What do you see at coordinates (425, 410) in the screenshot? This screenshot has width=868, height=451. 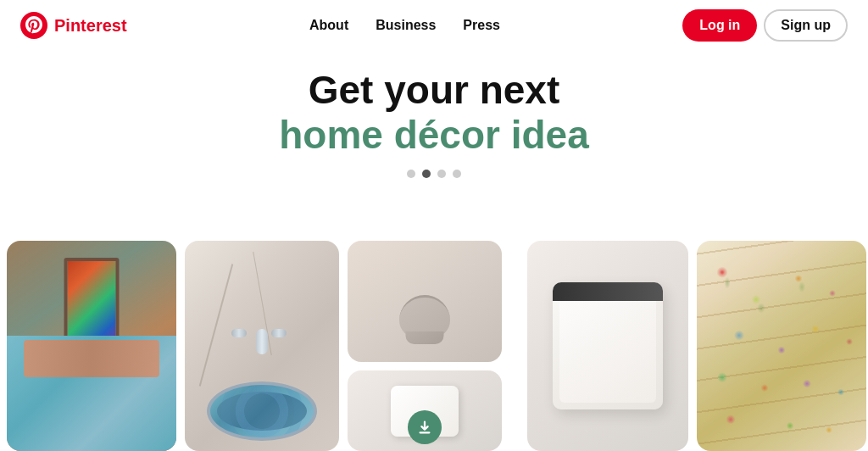 I see `image-card-white-box` at bounding box center [425, 410].